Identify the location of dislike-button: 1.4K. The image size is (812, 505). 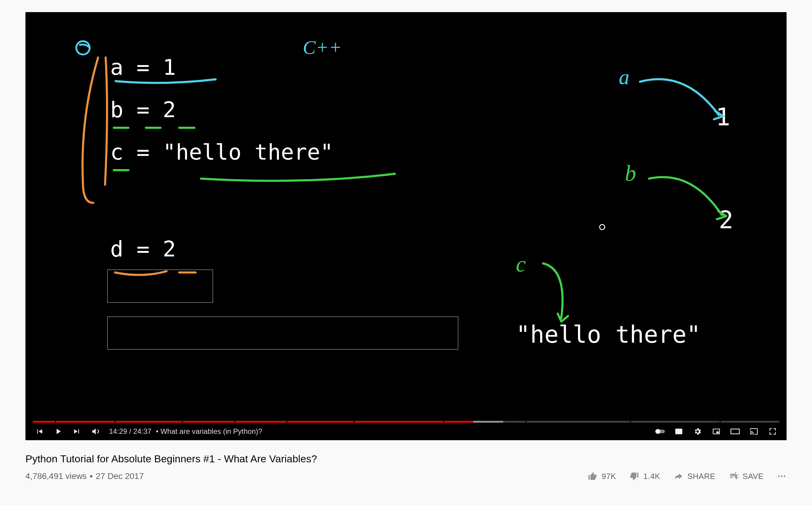
(645, 476).